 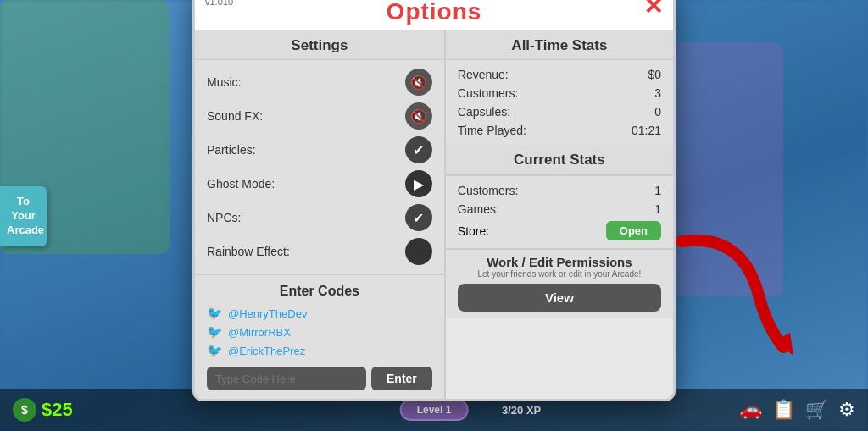 I want to click on customers-current-label: Customers:, so click(x=488, y=191).